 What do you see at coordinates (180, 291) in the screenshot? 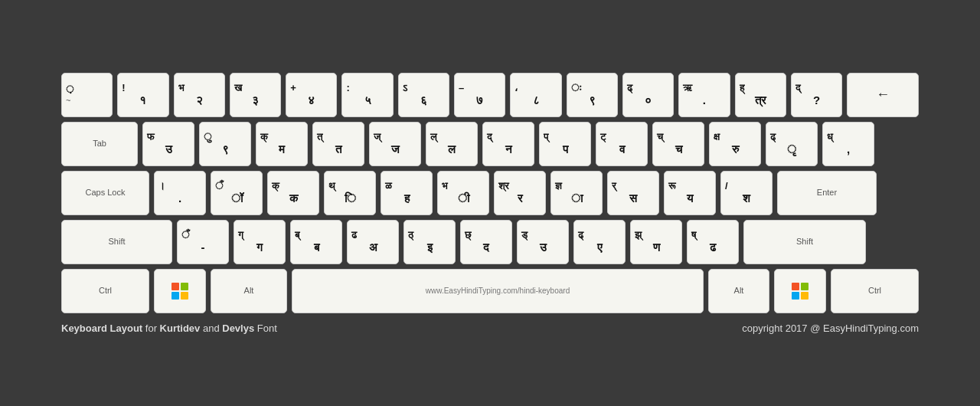
I see `key-win-left` at bounding box center [180, 291].